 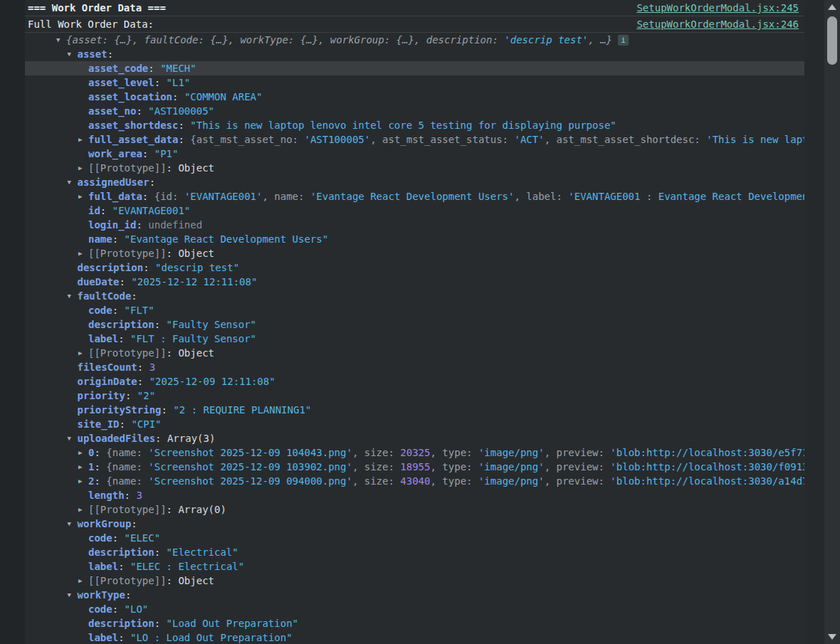 What do you see at coordinates (152, 211) in the screenshot?
I see `token-s: "EVANTAGE001"` at bounding box center [152, 211].